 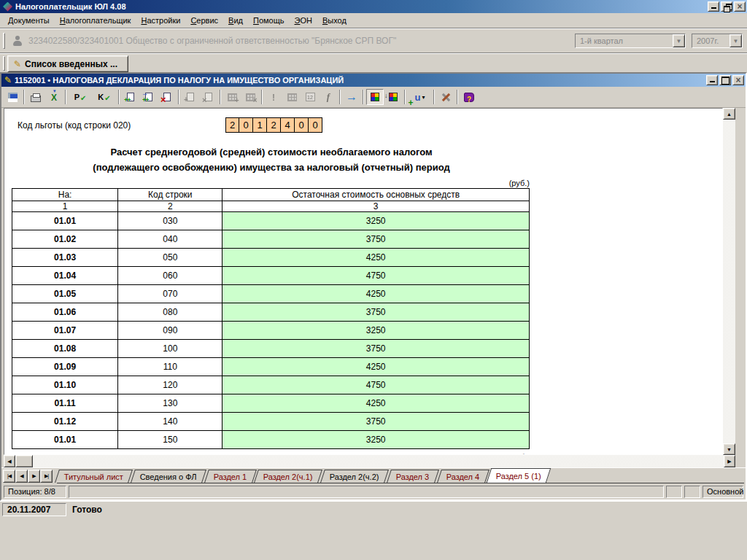 I want to click on copy-document-button, so click(x=149, y=97).